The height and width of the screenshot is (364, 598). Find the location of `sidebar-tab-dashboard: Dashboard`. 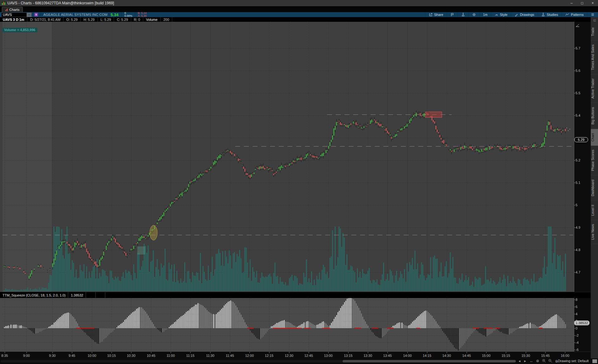

sidebar-tab-dashboard: Dashboard is located at coordinates (594, 188).